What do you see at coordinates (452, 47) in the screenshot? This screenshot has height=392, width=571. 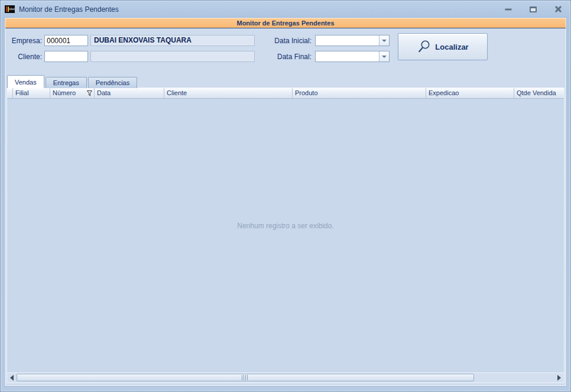 I see `localizar-label: Localizar` at bounding box center [452, 47].